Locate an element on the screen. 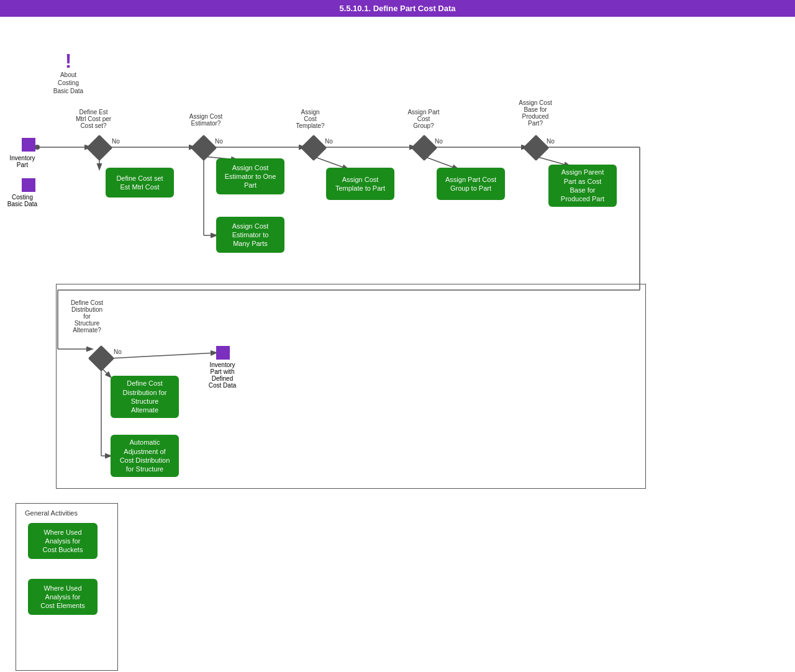 The height and width of the screenshot is (672, 795). assign-cost-template-box: Assign CostTemplate to Part is located at coordinates (360, 184).